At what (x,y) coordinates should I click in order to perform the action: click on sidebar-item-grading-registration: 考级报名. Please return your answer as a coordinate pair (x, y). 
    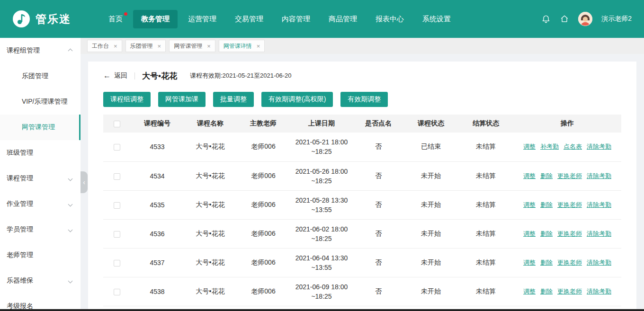
    Looking at the image, I should click on (40, 302).